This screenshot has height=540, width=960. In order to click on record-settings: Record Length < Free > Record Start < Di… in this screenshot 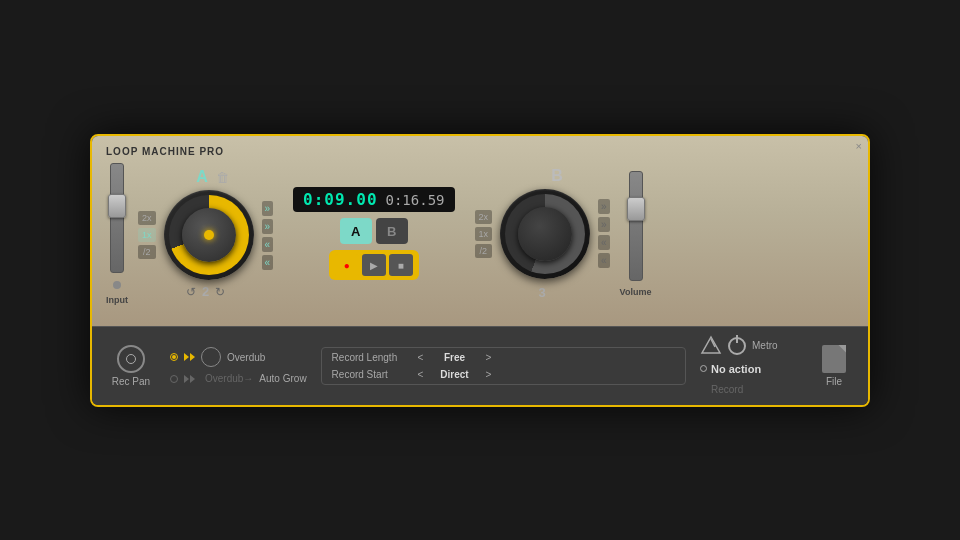, I will do `click(504, 366)`.